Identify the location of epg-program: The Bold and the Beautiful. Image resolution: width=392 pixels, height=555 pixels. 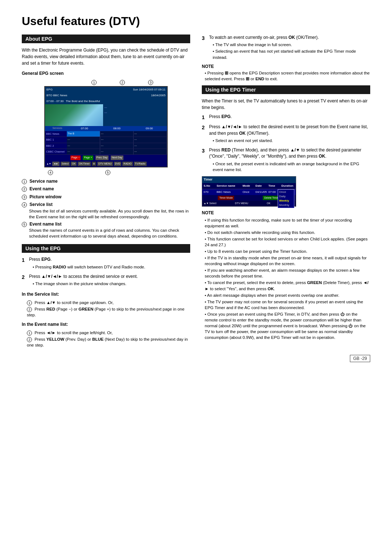
(83, 101).